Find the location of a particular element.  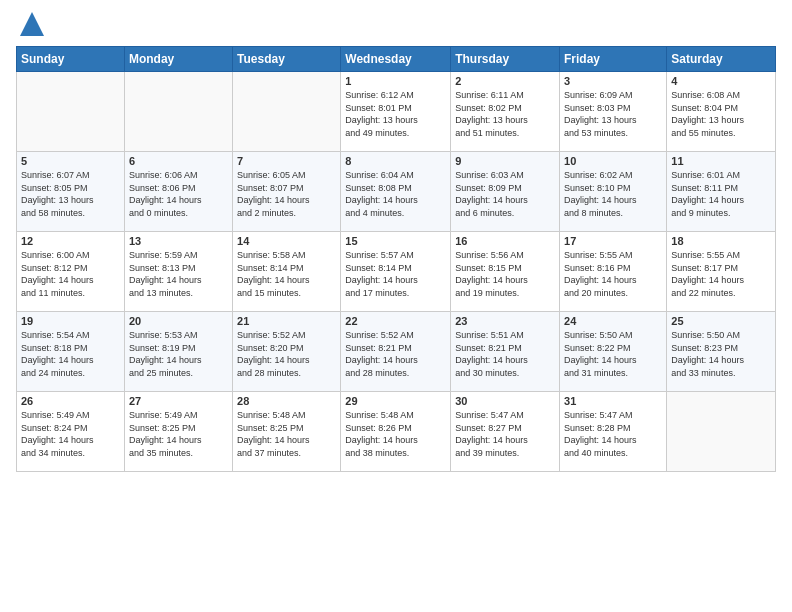

day-info: Sunrise: 5:52 AM Sunset: 8:21 PM Dayligh… is located at coordinates (396, 354).